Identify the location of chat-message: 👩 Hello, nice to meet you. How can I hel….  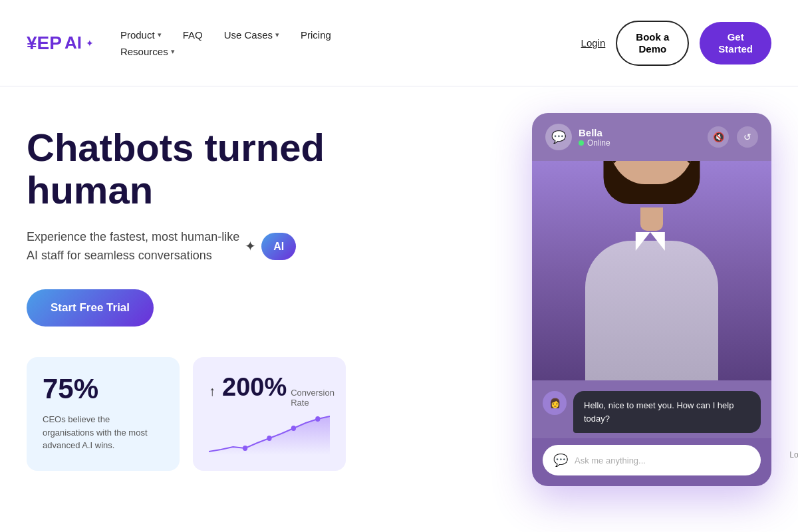
(652, 412).